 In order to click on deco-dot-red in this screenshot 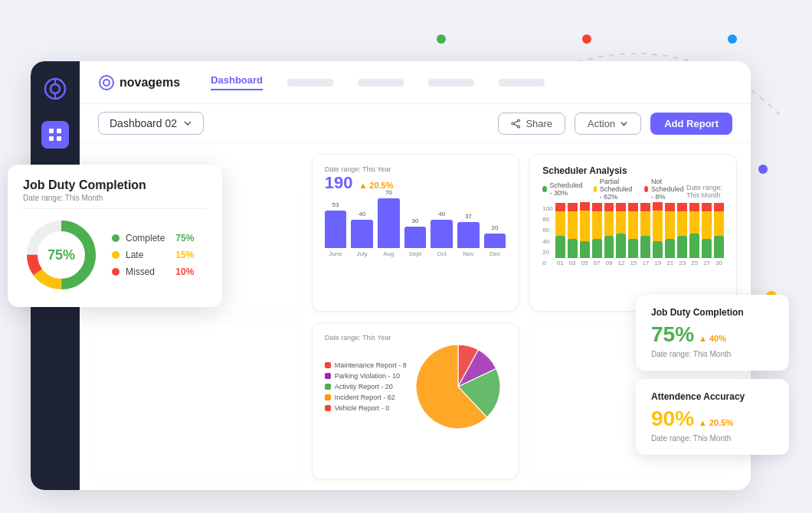, I will do `click(587, 39)`.